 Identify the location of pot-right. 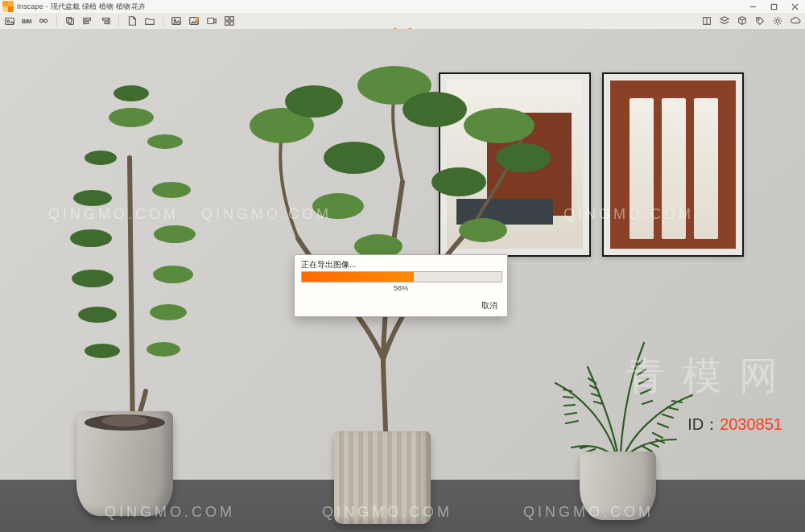
(618, 486).